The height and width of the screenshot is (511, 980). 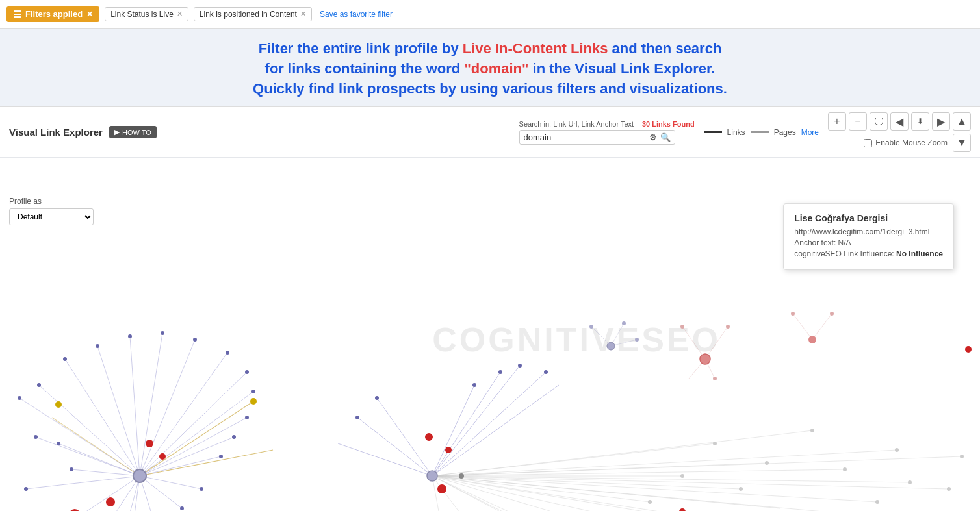 I want to click on remove-filter2-button: ✕, so click(x=303, y=14).